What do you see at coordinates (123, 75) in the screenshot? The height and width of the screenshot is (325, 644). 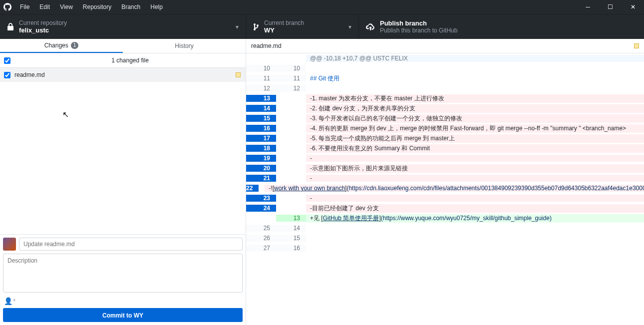 I see `changed-file-row: readme.md` at bounding box center [123, 75].